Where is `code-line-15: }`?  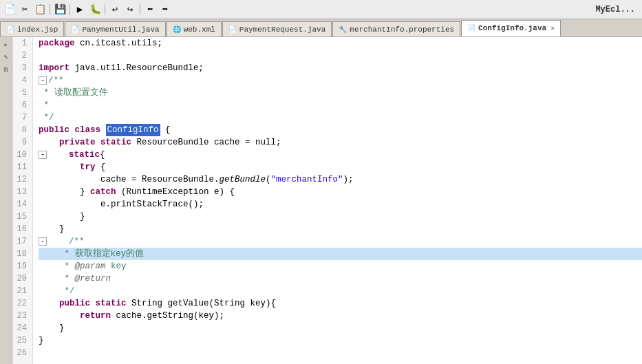
code-line-15: } is located at coordinates (340, 217).